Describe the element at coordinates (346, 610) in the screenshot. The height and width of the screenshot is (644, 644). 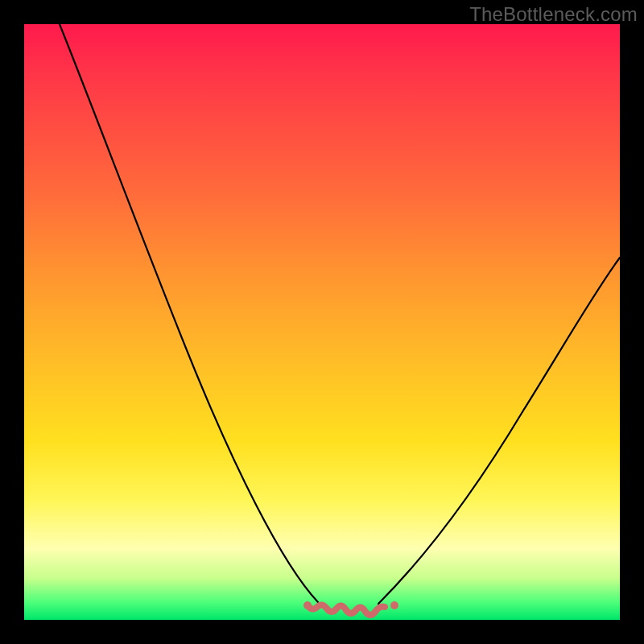
I see `curve-valley-floor` at that location.